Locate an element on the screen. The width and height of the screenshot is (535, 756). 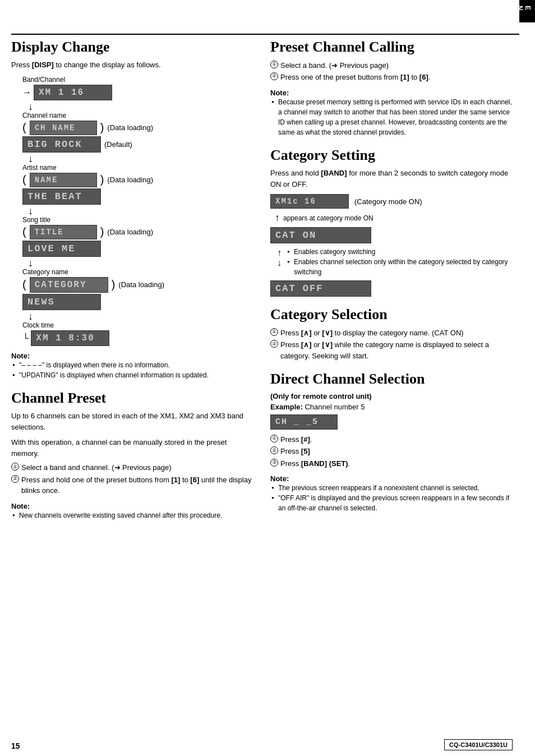
category-selection-title: Category Selection is located at coordinates (391, 315).